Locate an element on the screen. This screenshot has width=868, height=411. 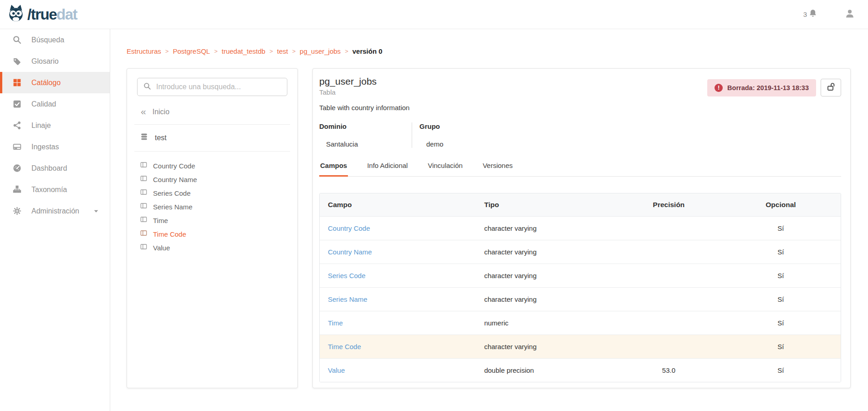
table-row: Series Code character varying Sí is located at coordinates (580, 275).